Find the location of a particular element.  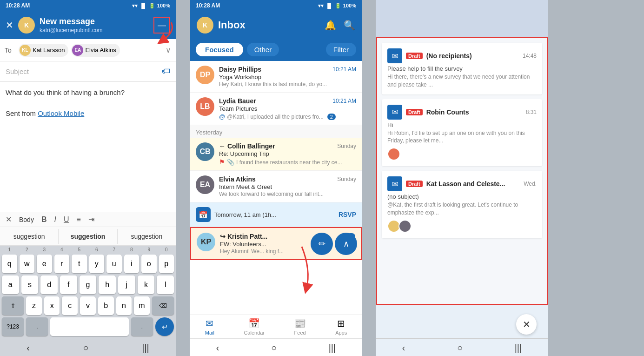

italic-button: I is located at coordinates (55, 220).